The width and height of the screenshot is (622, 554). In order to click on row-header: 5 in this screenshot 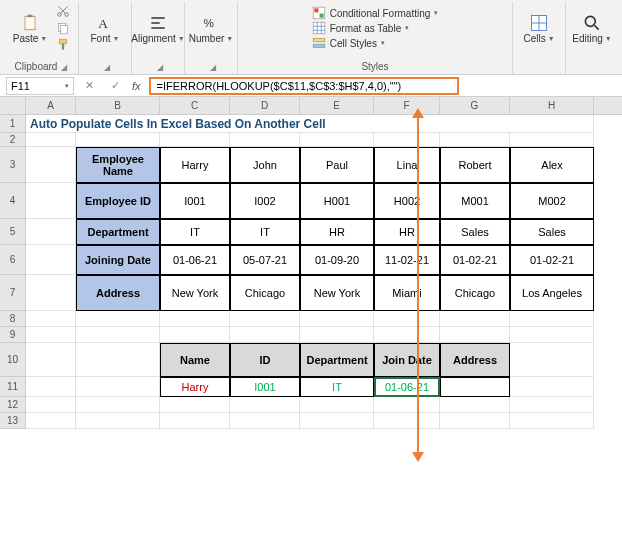, I will do `click(12, 232)`.